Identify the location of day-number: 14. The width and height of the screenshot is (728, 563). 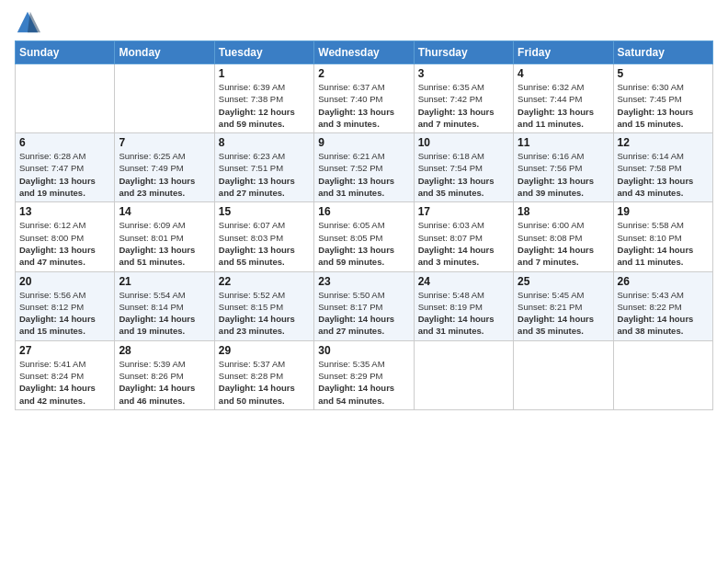
(164, 212).